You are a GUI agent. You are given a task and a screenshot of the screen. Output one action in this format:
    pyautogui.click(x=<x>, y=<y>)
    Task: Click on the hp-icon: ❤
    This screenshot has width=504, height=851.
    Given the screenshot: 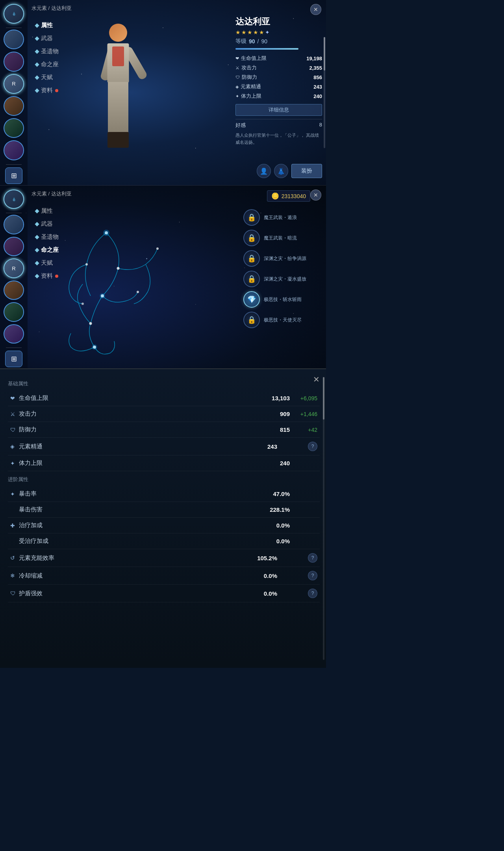 What is the action you would take?
    pyautogui.click(x=237, y=58)
    